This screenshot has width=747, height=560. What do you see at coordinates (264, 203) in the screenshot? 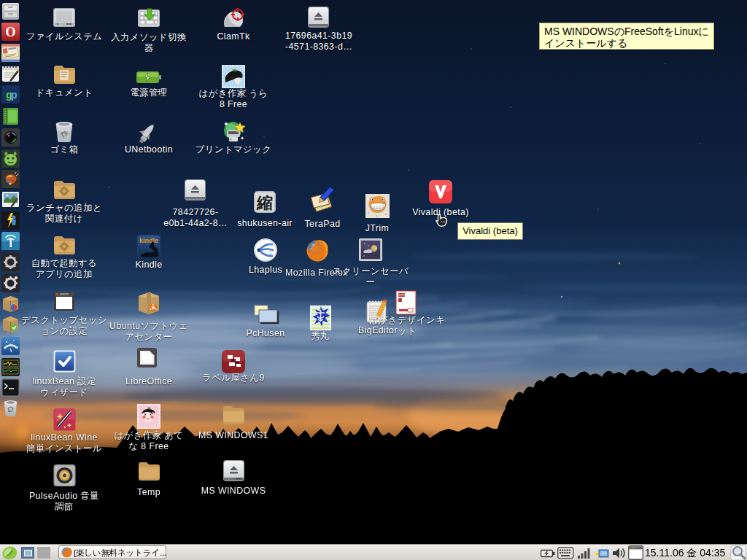
I see `svg-text: 縮` at bounding box center [264, 203].